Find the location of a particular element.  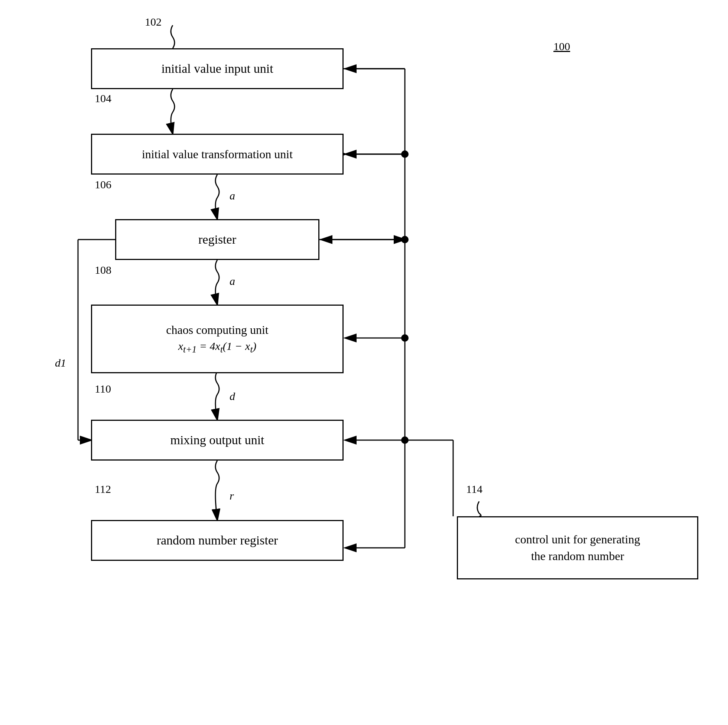

random-number-register-box: random number register is located at coordinates (217, 540).